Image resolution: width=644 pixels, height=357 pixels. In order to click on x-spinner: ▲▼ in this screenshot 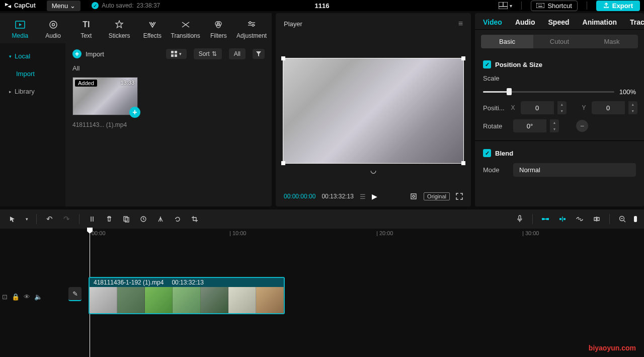, I will do `click(562, 108)`.